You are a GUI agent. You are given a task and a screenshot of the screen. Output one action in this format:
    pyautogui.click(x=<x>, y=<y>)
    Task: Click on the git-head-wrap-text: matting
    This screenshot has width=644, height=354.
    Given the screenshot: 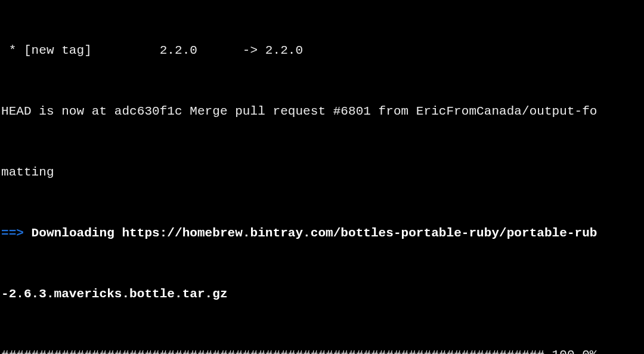 What is the action you would take?
    pyautogui.click(x=27, y=172)
    